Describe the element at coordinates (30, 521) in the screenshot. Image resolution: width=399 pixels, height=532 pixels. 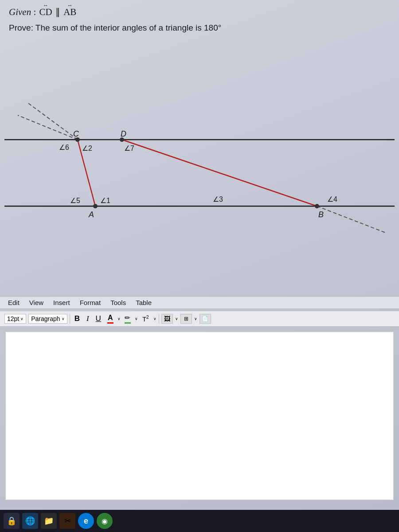
I see `taskbar-browser: 🌐` at that location.